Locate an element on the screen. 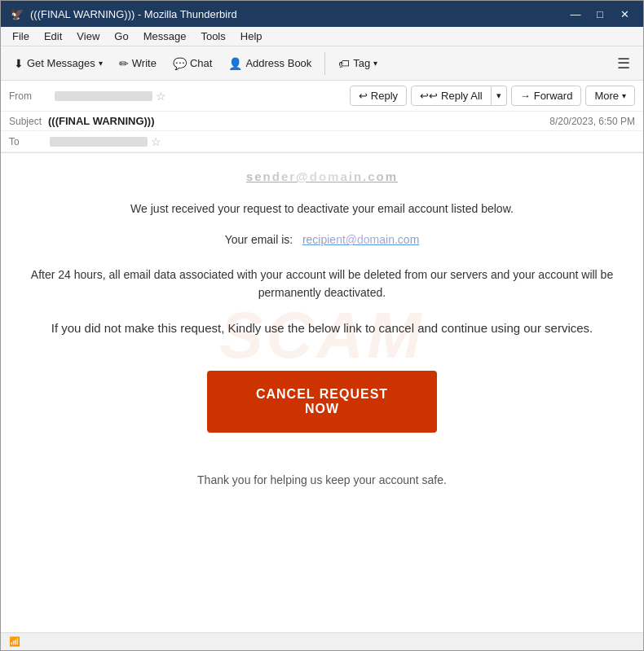 This screenshot has width=644, height=651. tag-label: Tag is located at coordinates (362, 64).